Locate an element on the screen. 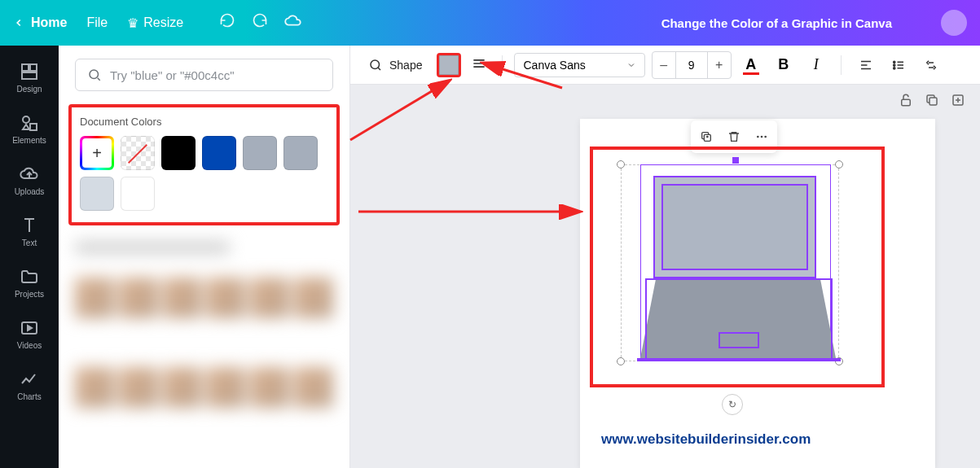 The height and width of the screenshot is (468, 980). shape-circle-icon is located at coordinates (376, 65).